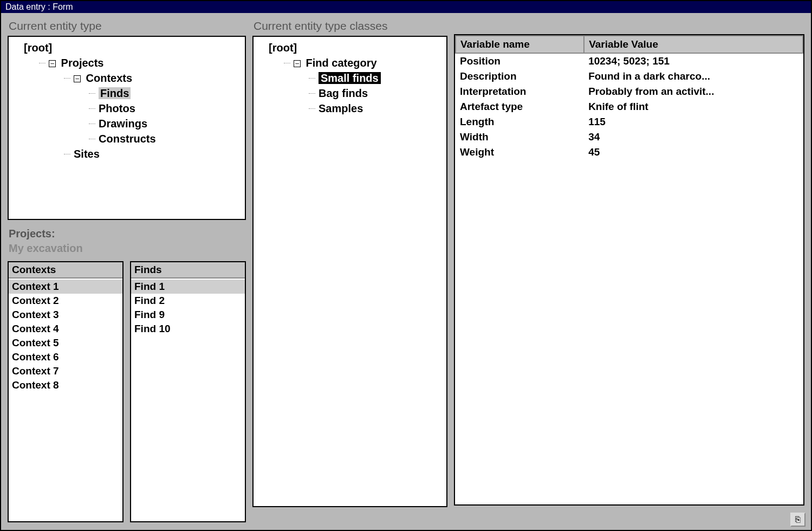 This screenshot has height=531, width=812. I want to click on finds-list: Find 1Find 2Find 9Find 10, so click(188, 400).